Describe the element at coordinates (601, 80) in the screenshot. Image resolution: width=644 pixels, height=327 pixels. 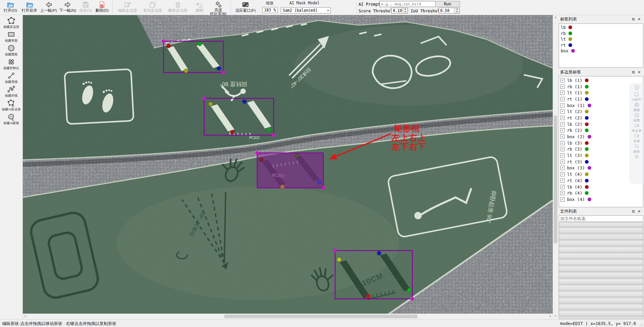
I see `polygon-label-item: ✓lb (1)` at that location.